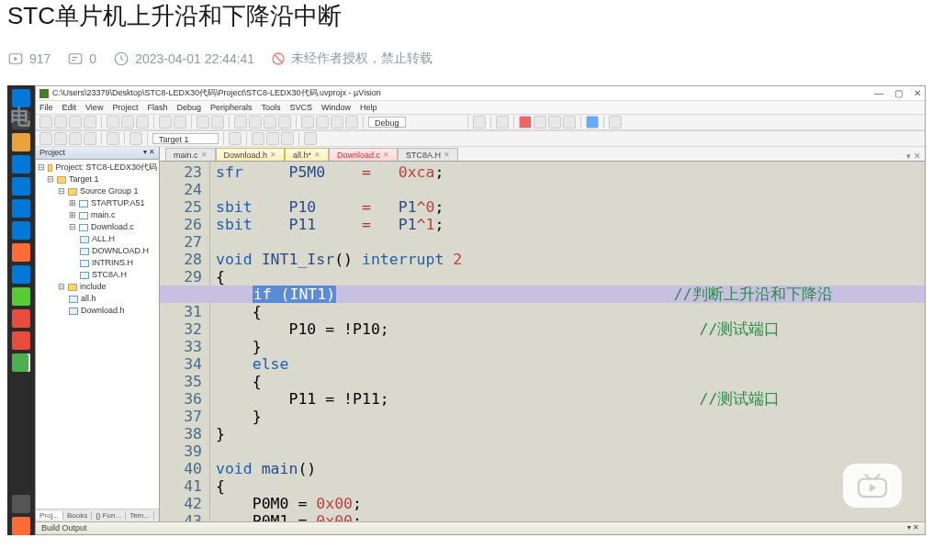 This screenshot has height=560, width=933. I want to click on redo-button, so click(180, 122).